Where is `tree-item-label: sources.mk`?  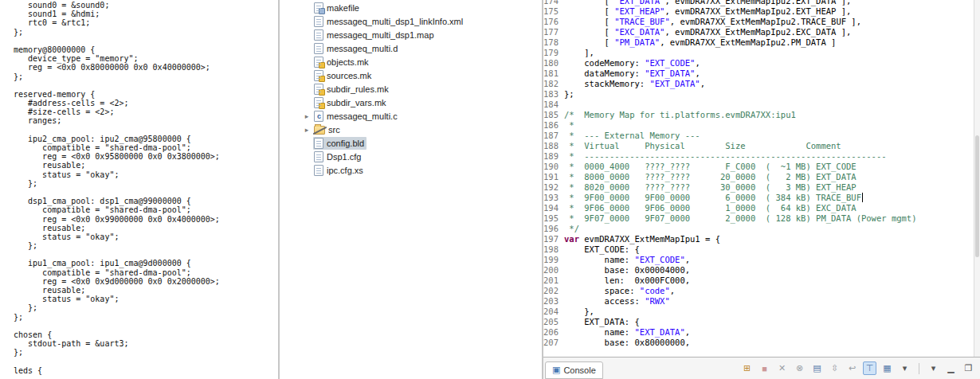
tree-item-label: sources.mk is located at coordinates (347, 76).